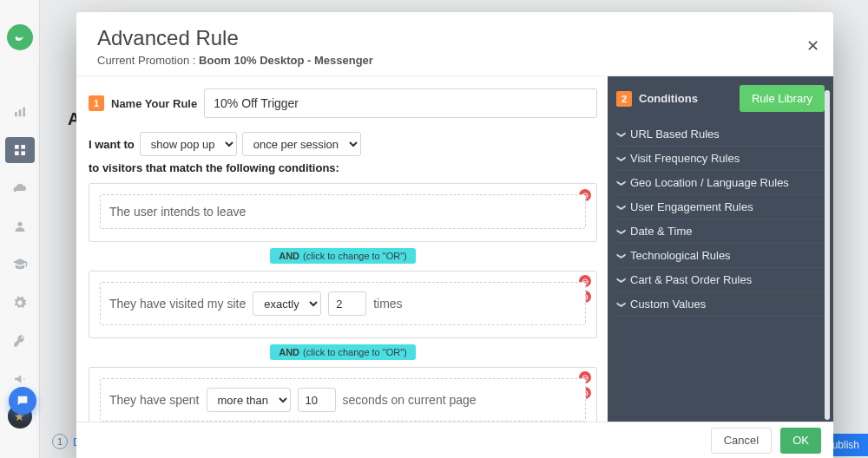  Describe the element at coordinates (455, 38) in the screenshot. I see `modal-title: Advanced Rule` at that location.